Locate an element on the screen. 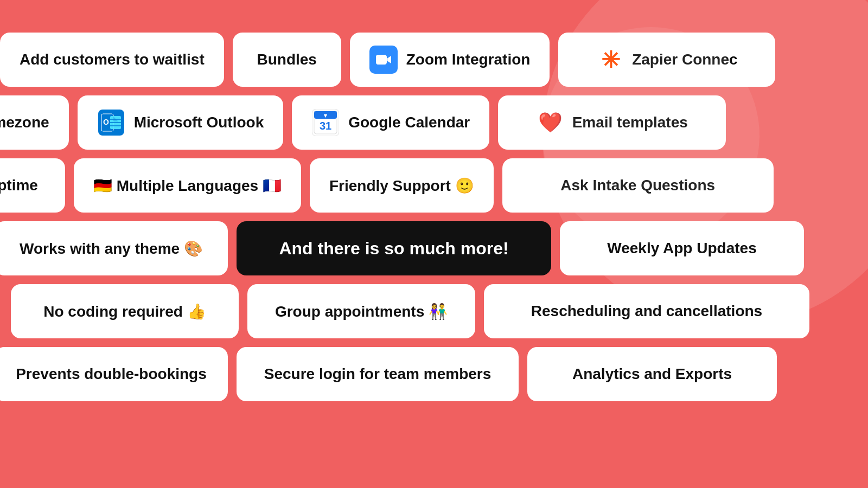 The image size is (868, 488). pill-label: Group appointments 👫 is located at coordinates (361, 311).